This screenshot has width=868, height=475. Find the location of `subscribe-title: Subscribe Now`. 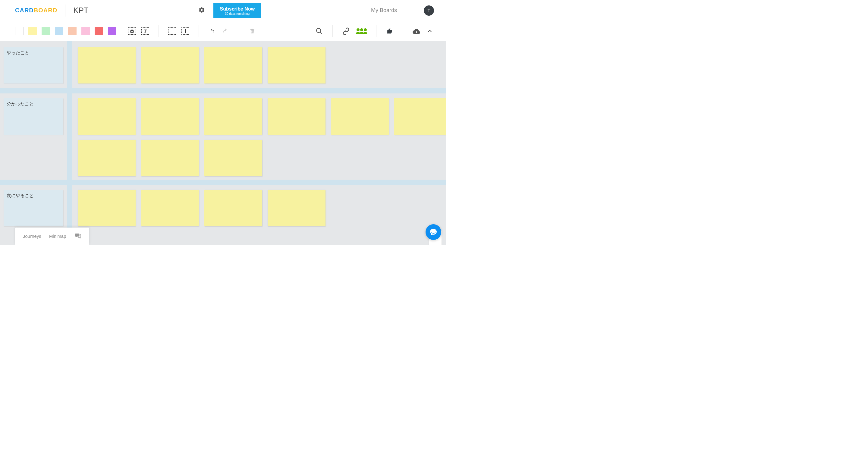

subscribe-title: Subscribe Now is located at coordinates (238, 9).